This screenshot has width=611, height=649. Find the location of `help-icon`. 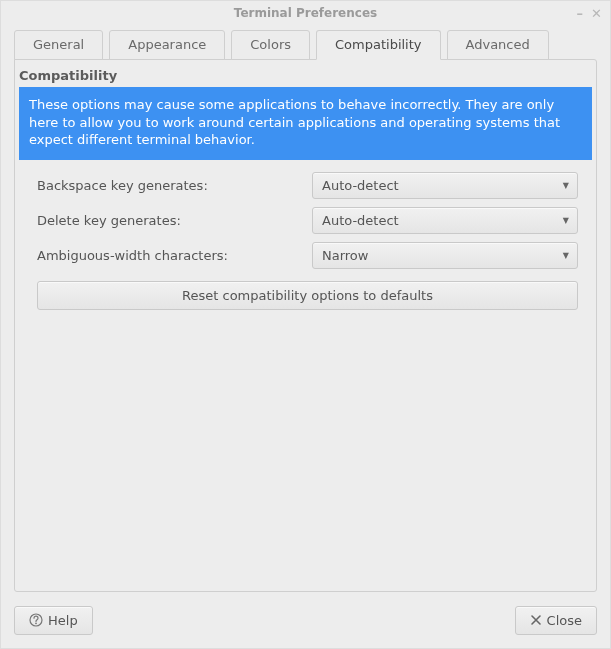

help-icon is located at coordinates (36, 620).